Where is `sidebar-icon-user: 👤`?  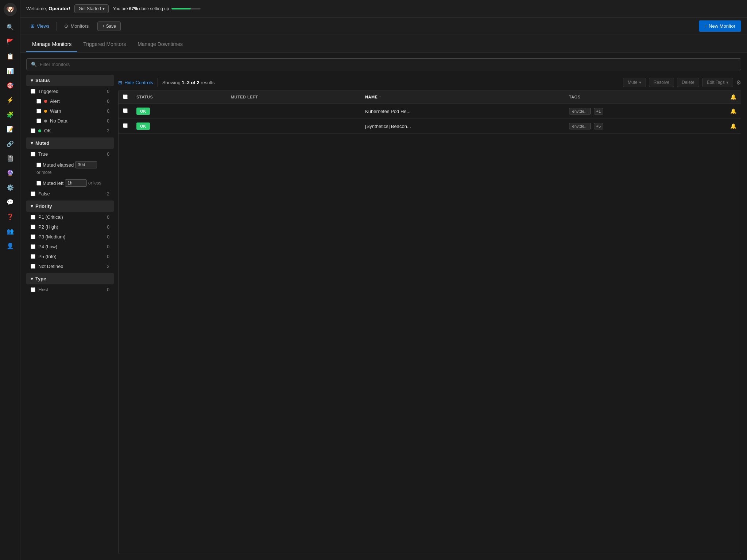
sidebar-icon-user: 👤 is located at coordinates (10, 246).